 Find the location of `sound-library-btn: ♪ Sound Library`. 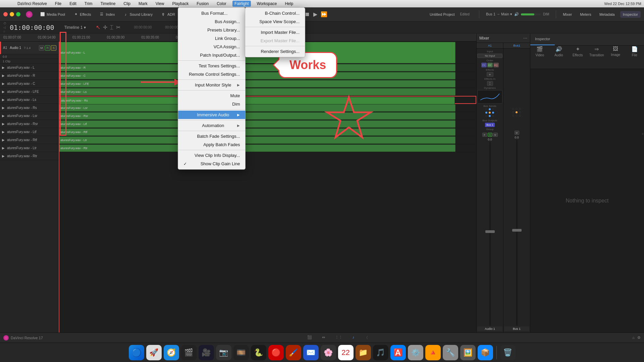

sound-library-btn: ♪ Sound Library is located at coordinates (138, 14).